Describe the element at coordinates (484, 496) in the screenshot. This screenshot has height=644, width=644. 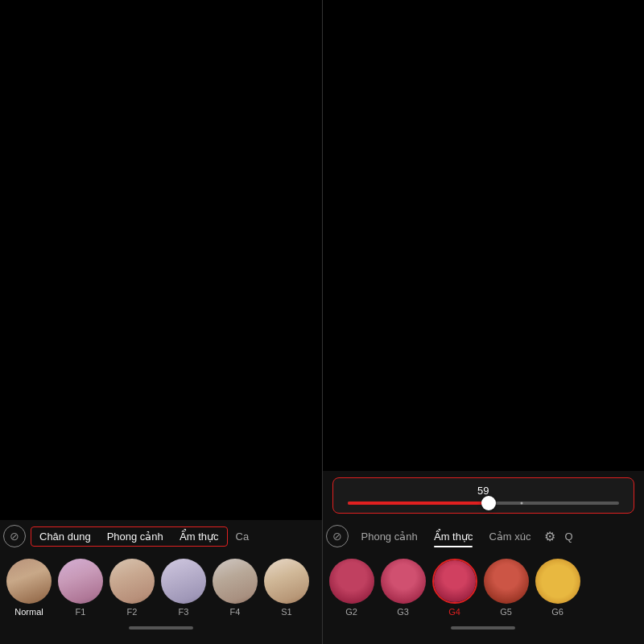
I see `intensity-slider-container: 59` at that location.